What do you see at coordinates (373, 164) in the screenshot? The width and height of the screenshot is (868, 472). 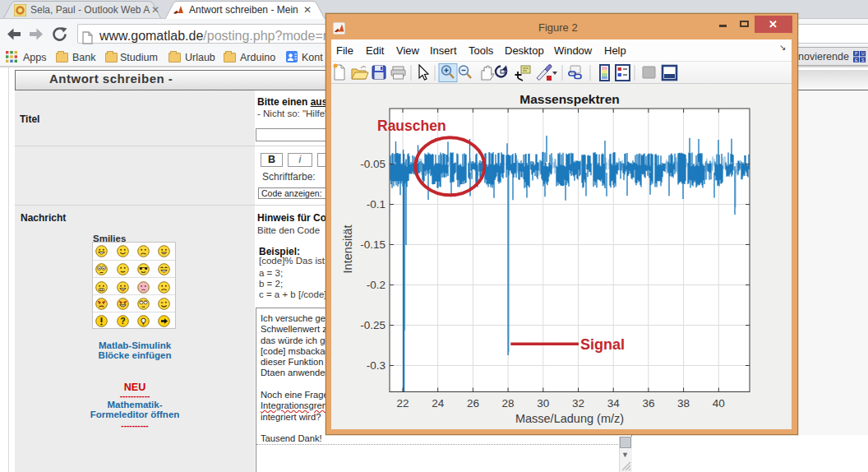 I see `svg-text: -0.05` at bounding box center [373, 164].